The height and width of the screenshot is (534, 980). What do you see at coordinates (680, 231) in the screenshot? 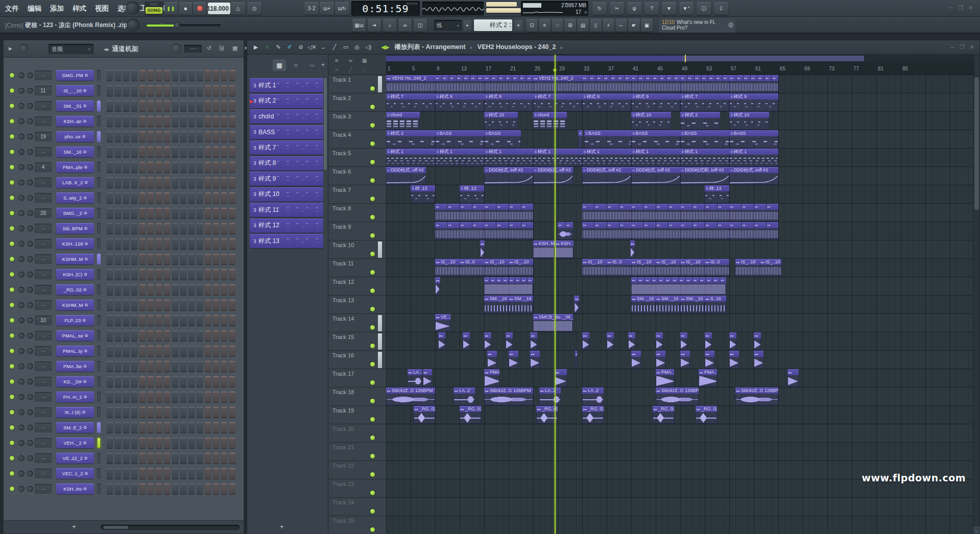
I see `track-lane: ▸▸▸▸▸▸▸▸▸▸▸▸▸▸▸▸▸▸▸▸▸▸▸▸▸▸▸▸▸▸▸▸▸▸▸▸▸▸▸▸…` at bounding box center [680, 231].